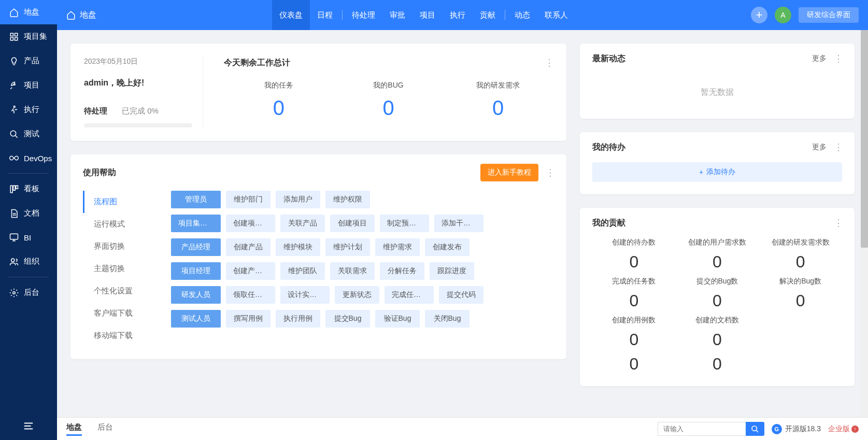 This screenshot has width=868, height=440. What do you see at coordinates (634, 243) in the screenshot?
I see `contrib-label: 创建的待办数` at bounding box center [634, 243].